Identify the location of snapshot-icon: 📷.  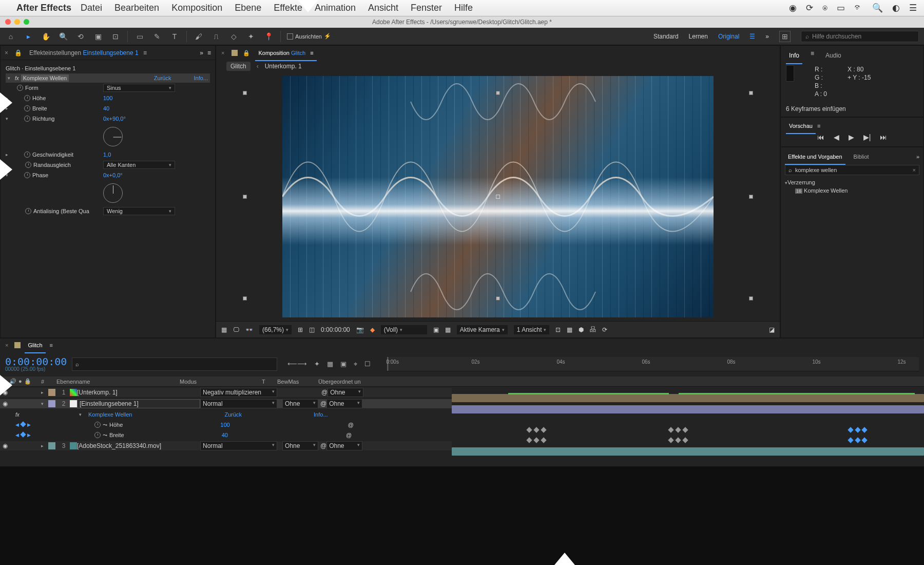
(360, 330).